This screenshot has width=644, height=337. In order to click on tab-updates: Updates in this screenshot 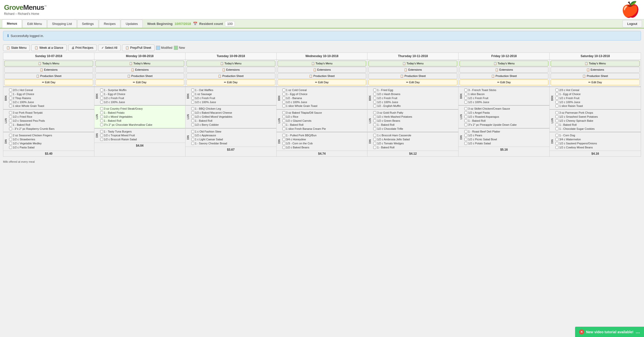, I will do `click(132, 24)`.